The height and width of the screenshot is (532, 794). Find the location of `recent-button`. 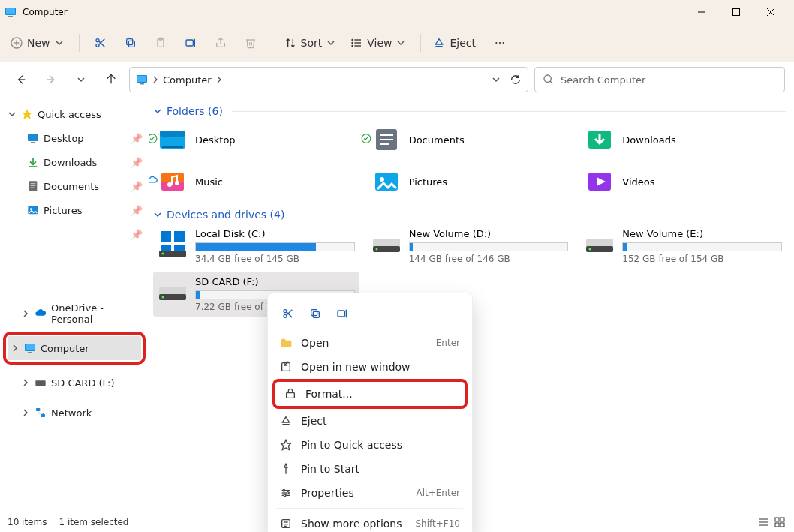

recent-button is located at coordinates (81, 80).